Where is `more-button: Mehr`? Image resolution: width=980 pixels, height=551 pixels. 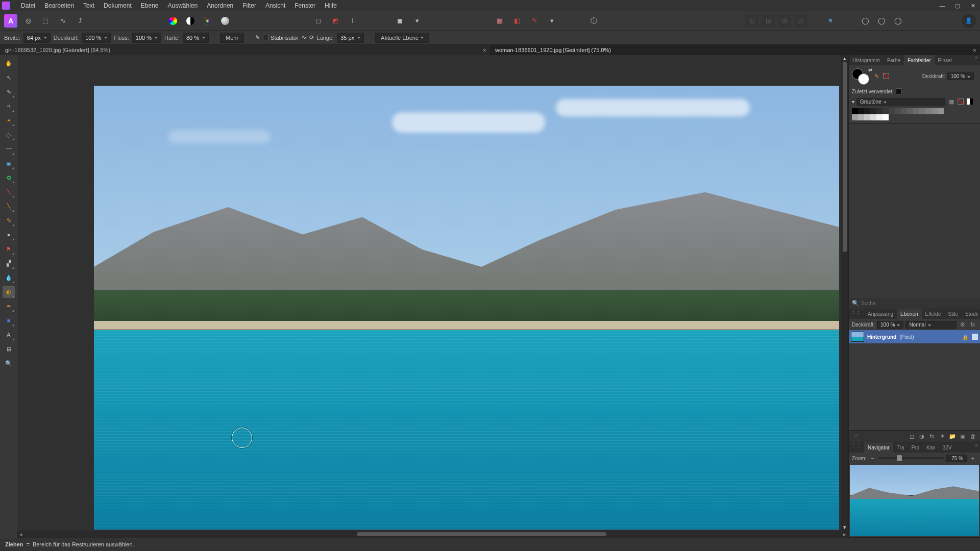
more-button: Mehr is located at coordinates (232, 38).